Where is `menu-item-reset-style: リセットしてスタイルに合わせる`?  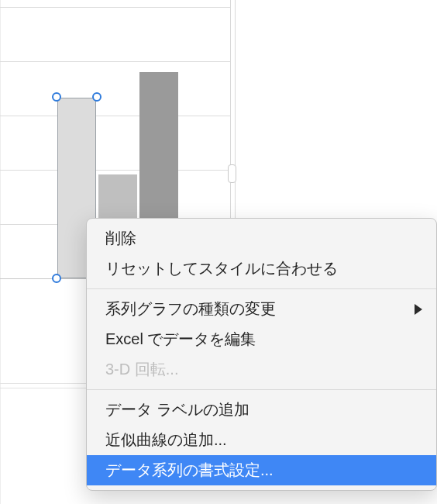 menu-item-reset-style: リセットしてスタイルに合わせる is located at coordinates (262, 268).